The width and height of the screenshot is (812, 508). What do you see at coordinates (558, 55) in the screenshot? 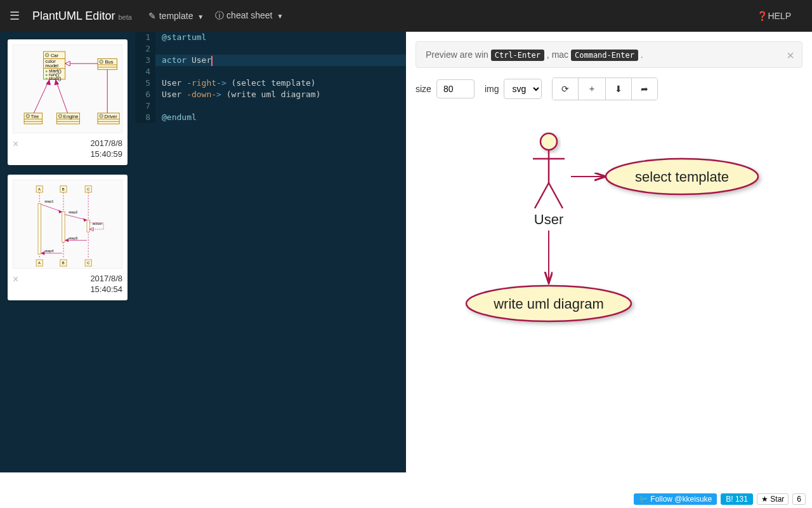
I see `alert-text: , mac` at bounding box center [558, 55].